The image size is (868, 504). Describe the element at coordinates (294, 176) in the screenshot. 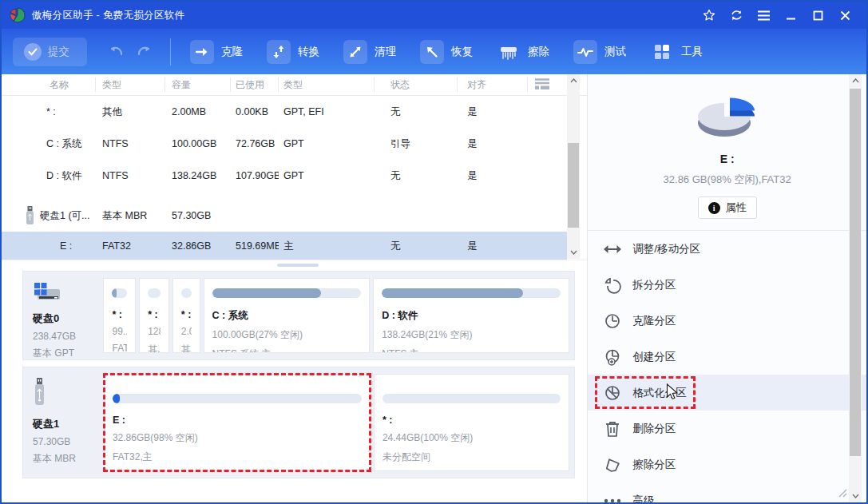

I see `table-row: D : 软件 NTFS 138.24GB 107.90GB GPT 无 是` at that location.